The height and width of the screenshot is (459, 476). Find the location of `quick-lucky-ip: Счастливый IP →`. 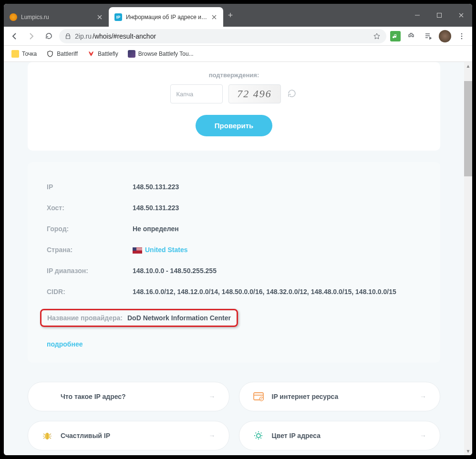

quick-lucky-ip: Счастливый IP → is located at coordinates (129, 436).